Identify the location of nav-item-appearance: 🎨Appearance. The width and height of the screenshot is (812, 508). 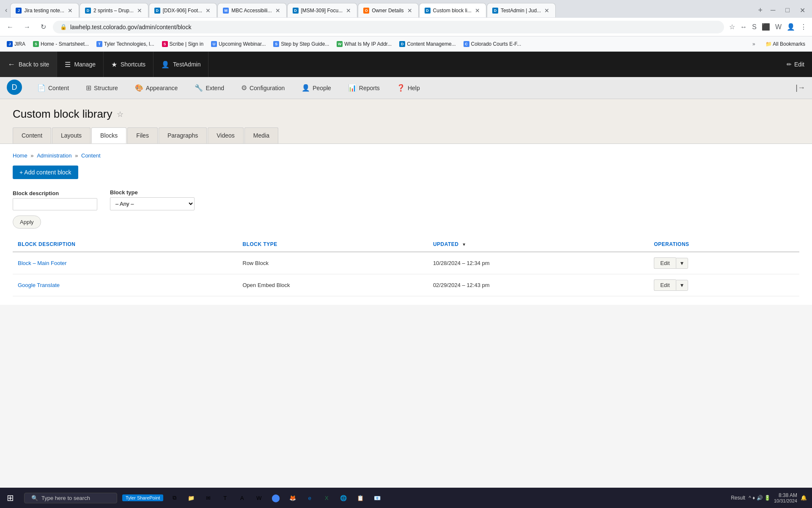
(156, 88).